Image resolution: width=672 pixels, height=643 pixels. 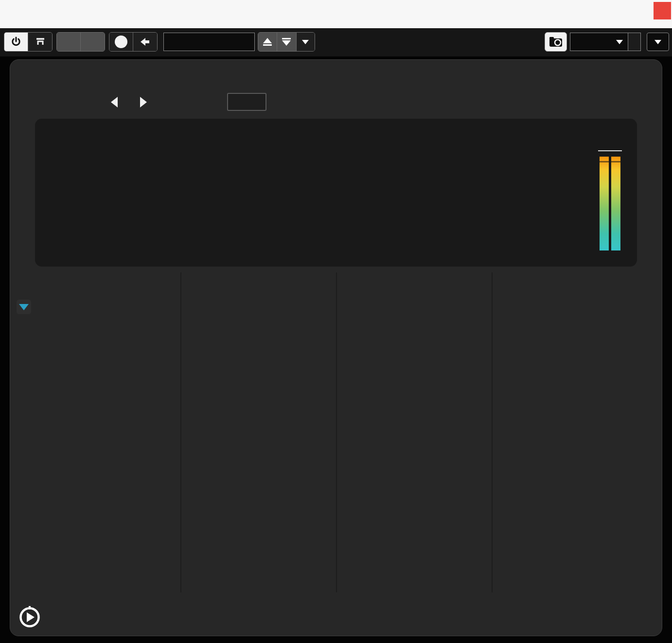 What do you see at coordinates (267, 42) in the screenshot?
I see `previous-preset-button` at bounding box center [267, 42].